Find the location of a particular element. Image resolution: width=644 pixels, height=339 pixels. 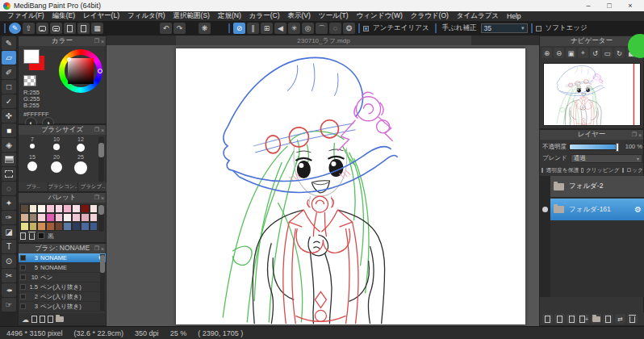

brush-size-option: 15 is located at coordinates (32, 165).